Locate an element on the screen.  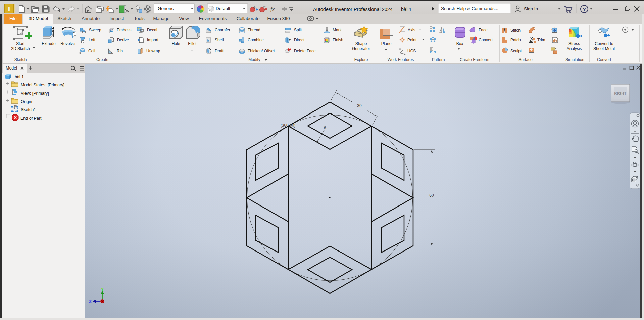
svg-text: fx is located at coordinates (273, 9).